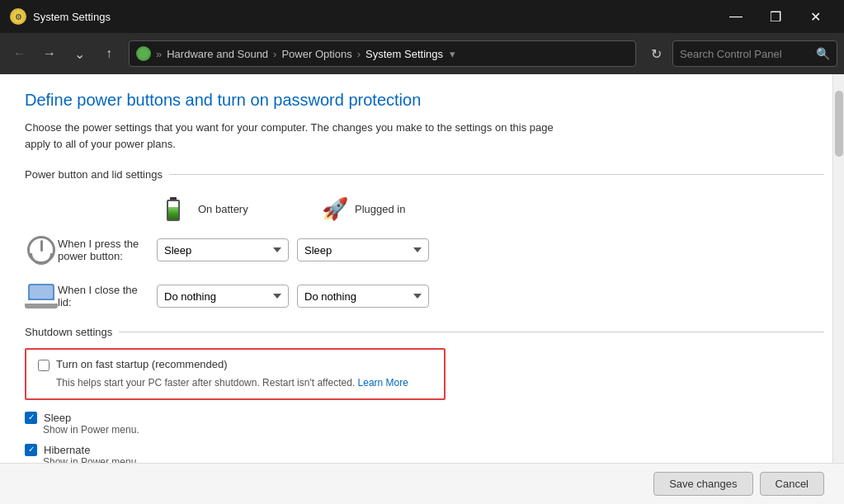  I want to click on window-title: System Settings, so click(375, 16).